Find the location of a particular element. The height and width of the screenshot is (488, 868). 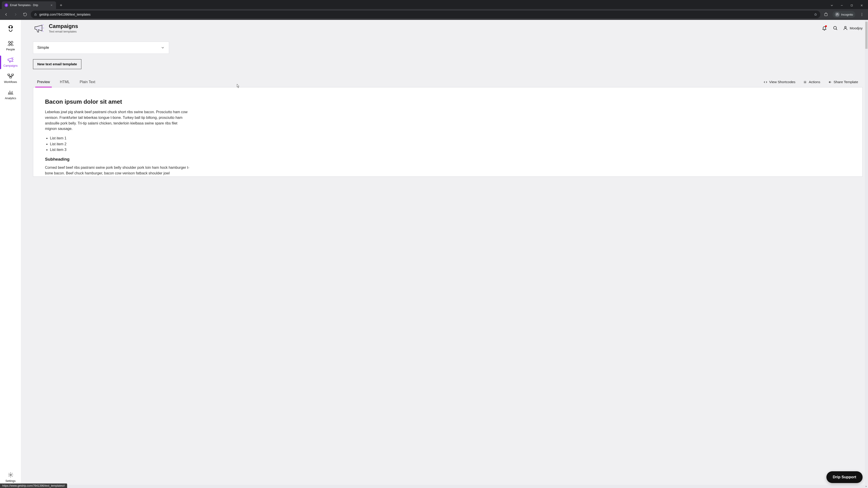

browser-address-bar: getdrip.com/7641396/text_templates is located at coordinates (425, 14).